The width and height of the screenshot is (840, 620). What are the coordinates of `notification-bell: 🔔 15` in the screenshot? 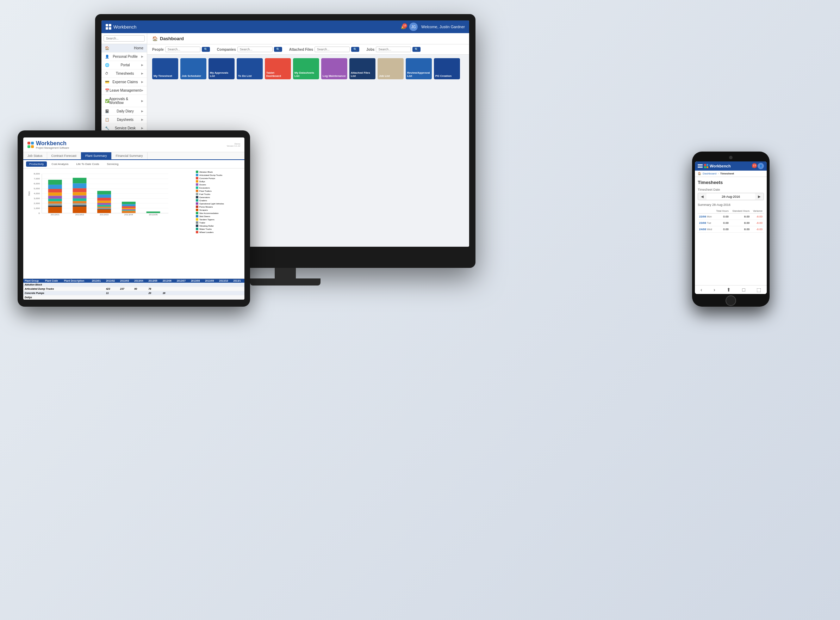 It's located at (404, 27).